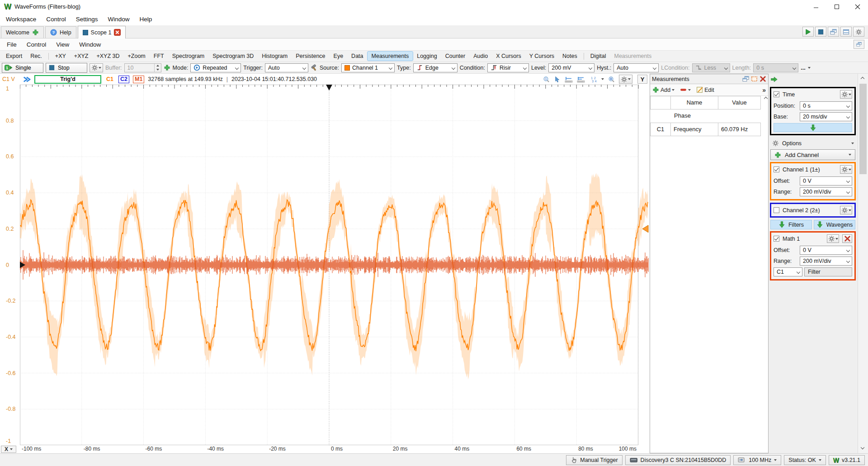  Describe the element at coordinates (275, 56) in the screenshot. I see `toolbar-item-histogram-9: Histogram` at that location.